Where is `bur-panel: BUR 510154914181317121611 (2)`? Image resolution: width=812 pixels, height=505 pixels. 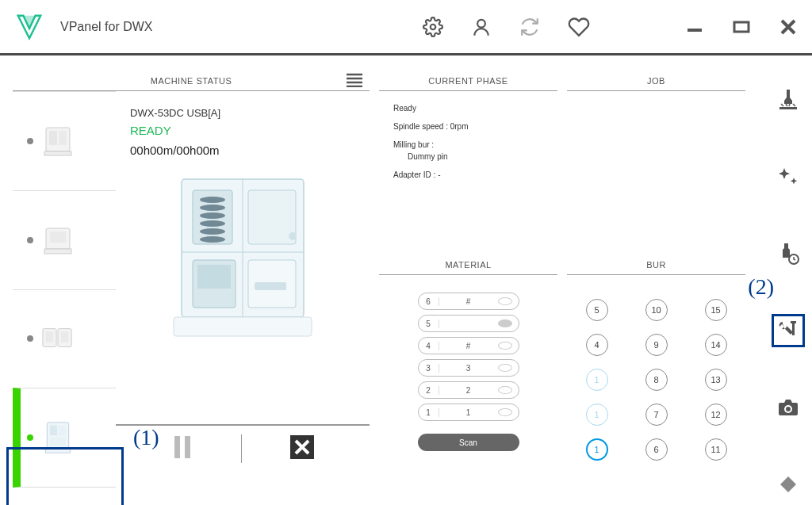 bur-panel: BUR 510154914181317121611 (2) is located at coordinates (657, 371).